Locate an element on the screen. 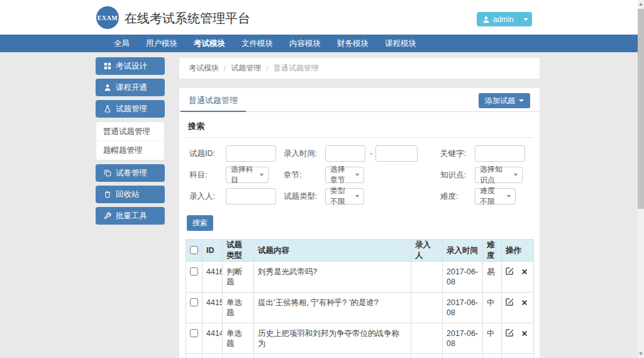 This screenshot has width=644, height=358. subject-select: 选择科目 is located at coordinates (247, 175).